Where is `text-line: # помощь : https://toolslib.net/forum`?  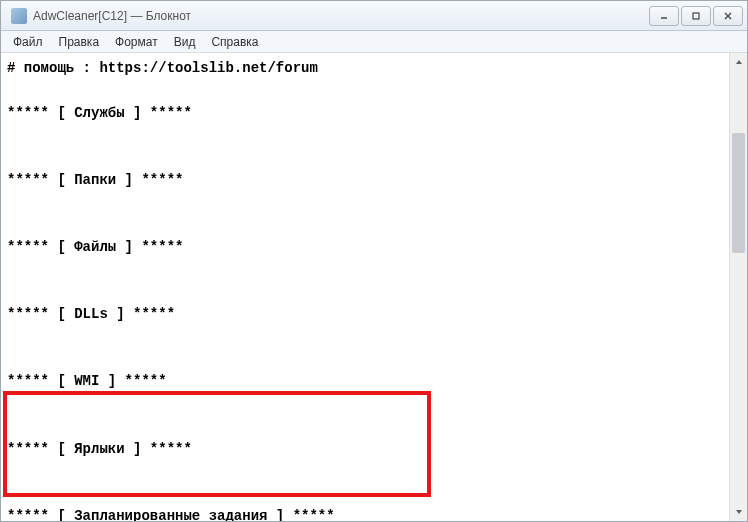
text-line: # помощь : https://toolslib.net/forum is located at coordinates (162, 68).